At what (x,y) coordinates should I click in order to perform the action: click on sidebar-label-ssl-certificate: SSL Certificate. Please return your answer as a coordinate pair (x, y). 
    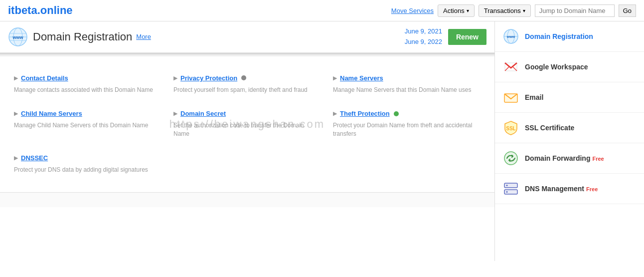
    Looking at the image, I should click on (549, 128).